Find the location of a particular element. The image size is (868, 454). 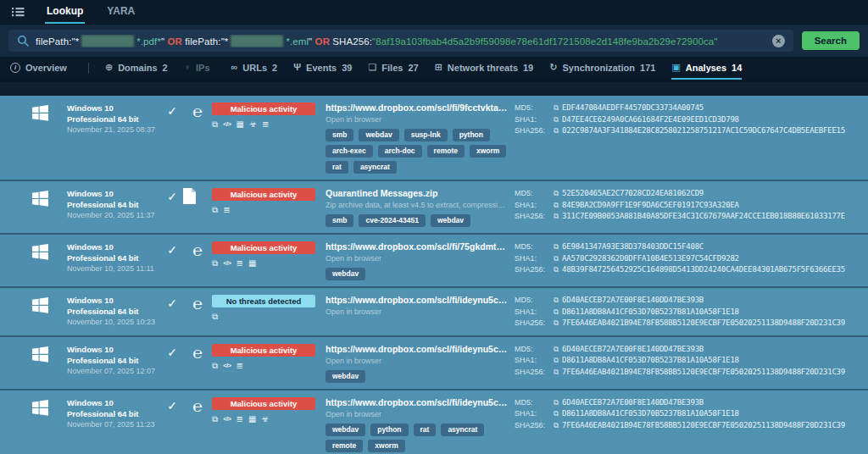

analysis-title: https://www.dropbox.com/scl/fi/9fcctvkta… is located at coordinates (417, 108).